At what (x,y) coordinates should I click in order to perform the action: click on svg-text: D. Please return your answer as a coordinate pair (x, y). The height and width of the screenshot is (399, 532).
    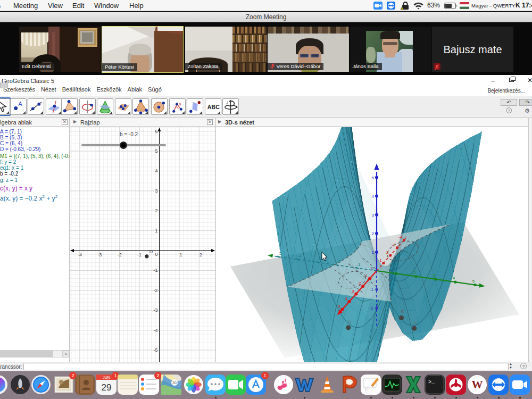
    Looking at the image, I should click on (151, 252).